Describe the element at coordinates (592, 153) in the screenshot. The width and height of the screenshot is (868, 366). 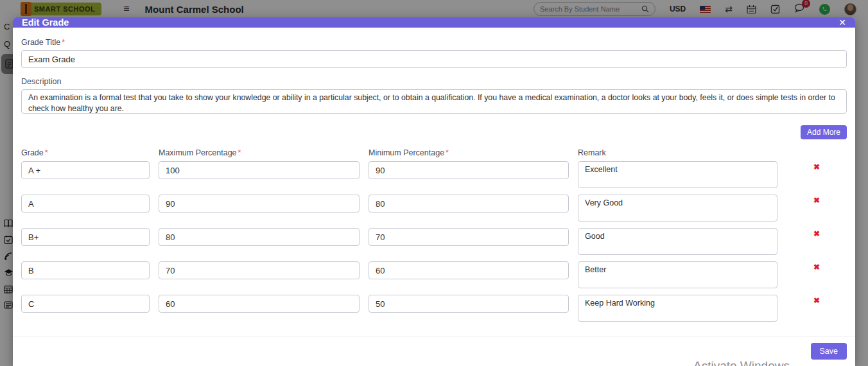
I see `label-text: Remark` at that location.